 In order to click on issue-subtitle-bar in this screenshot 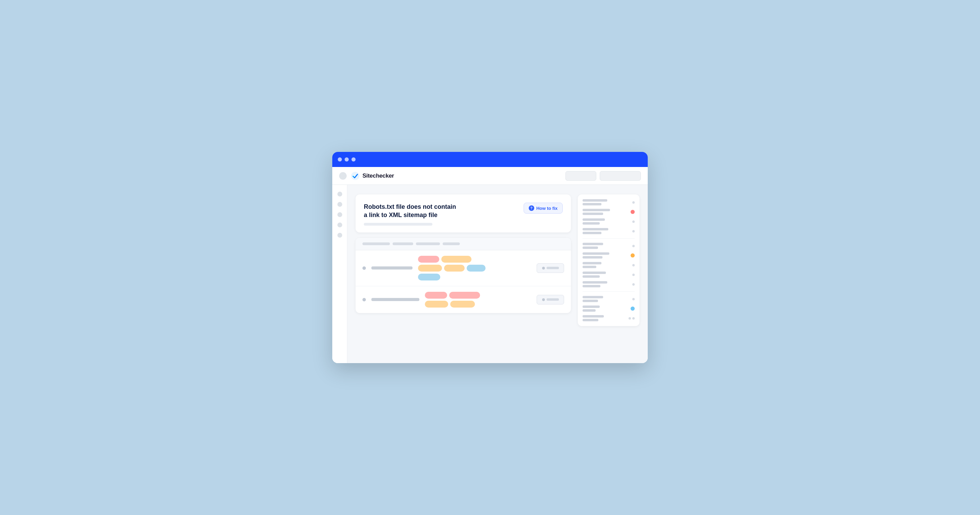, I will do `click(398, 224)`.